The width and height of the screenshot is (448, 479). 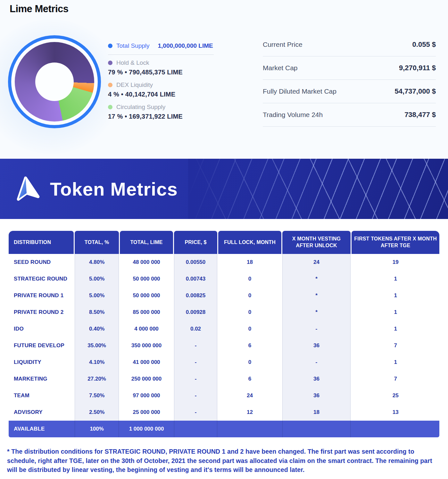 I want to click on table-cell: TEAM, so click(x=41, y=396).